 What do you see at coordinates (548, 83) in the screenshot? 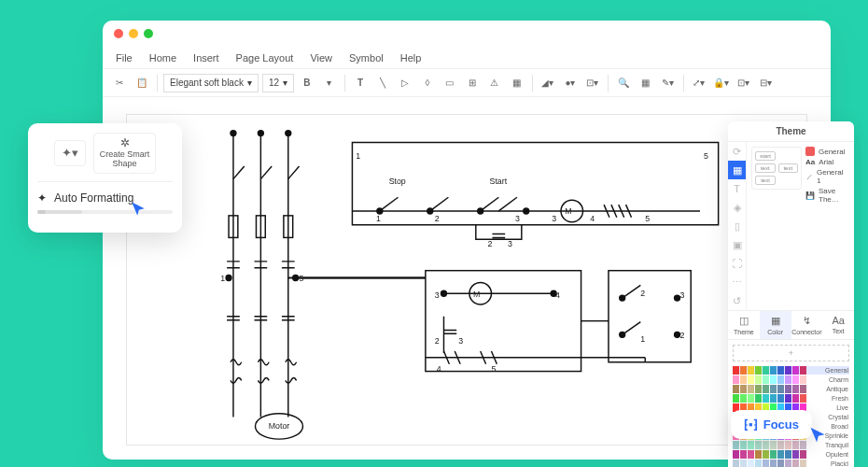
I see `fill-icon: ◢▾` at bounding box center [548, 83].